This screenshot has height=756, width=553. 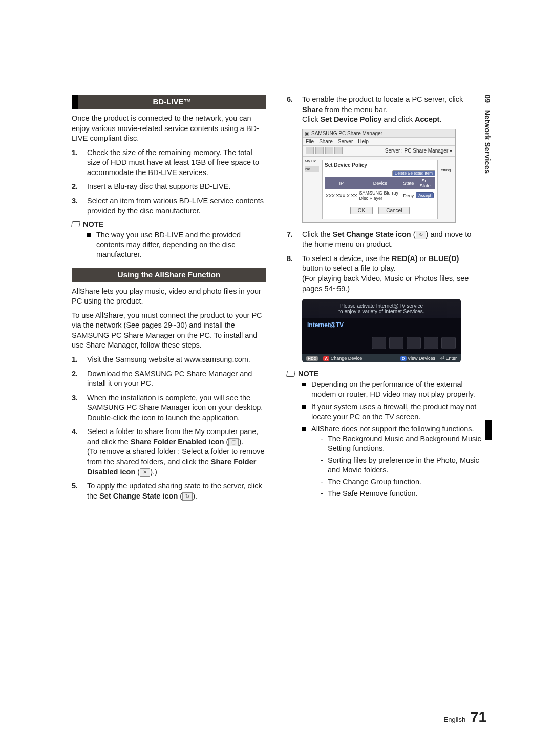 I want to click on toolbar: Server : PC Share Manager ▾, so click(x=379, y=152).